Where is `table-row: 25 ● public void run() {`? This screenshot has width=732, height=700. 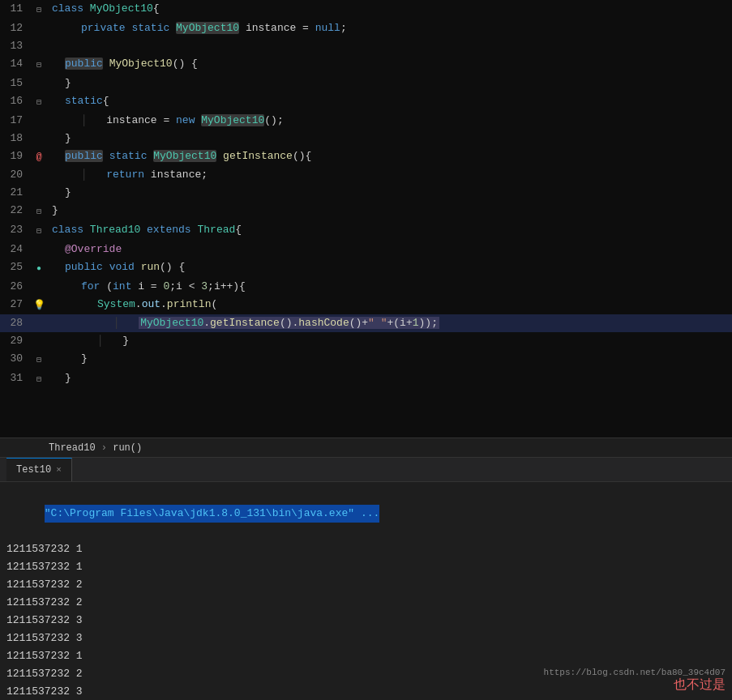
table-row: 25 ● public void run() { is located at coordinates (366, 268).